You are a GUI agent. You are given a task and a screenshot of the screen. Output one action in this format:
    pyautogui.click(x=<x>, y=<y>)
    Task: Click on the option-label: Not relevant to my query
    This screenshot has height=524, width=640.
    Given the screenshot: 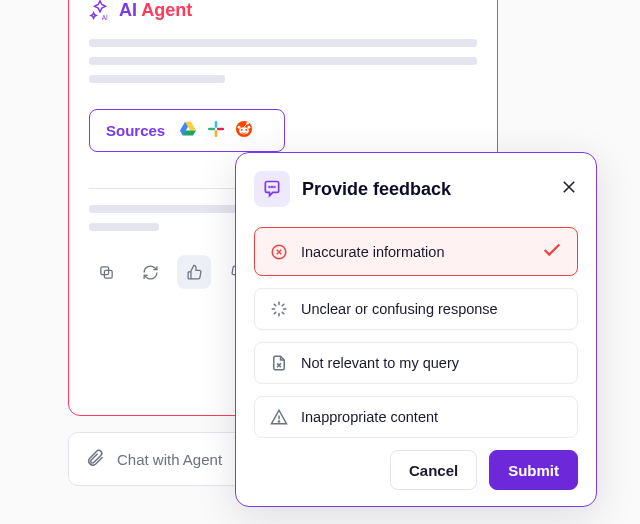 What is the action you would take?
    pyautogui.click(x=380, y=363)
    